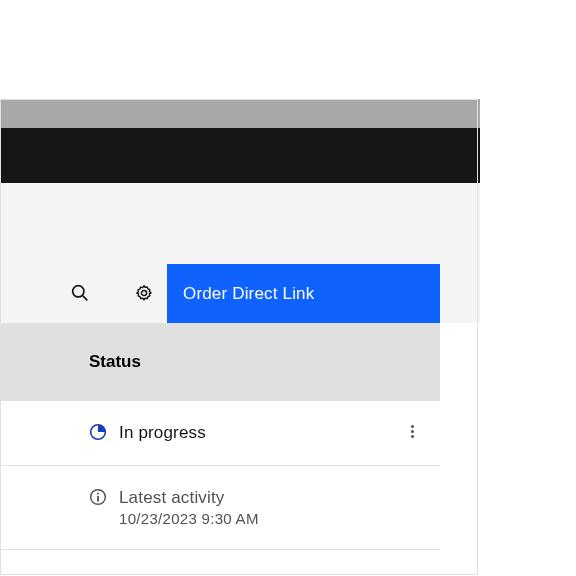  What do you see at coordinates (189, 498) in the screenshot?
I see `activity-label: Latest activity` at bounding box center [189, 498].